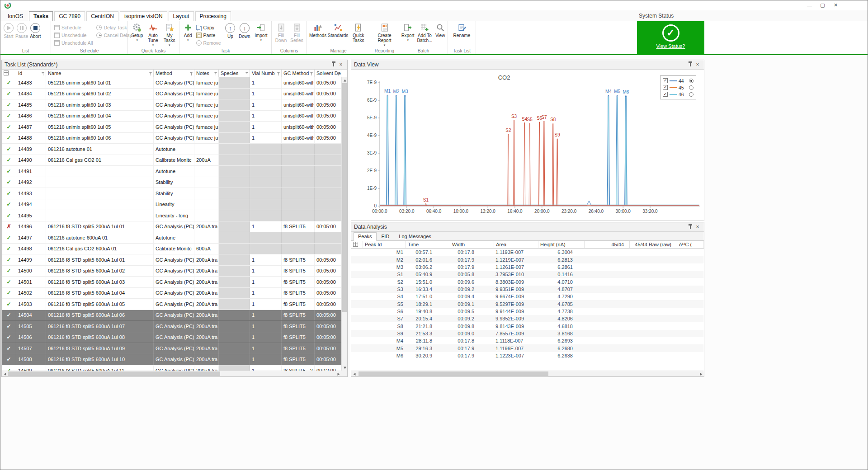 The image size is (868, 470). Describe the element at coordinates (561, 244) in the screenshot. I see `analysis-column-header-height-na: Height (nA)` at that location.